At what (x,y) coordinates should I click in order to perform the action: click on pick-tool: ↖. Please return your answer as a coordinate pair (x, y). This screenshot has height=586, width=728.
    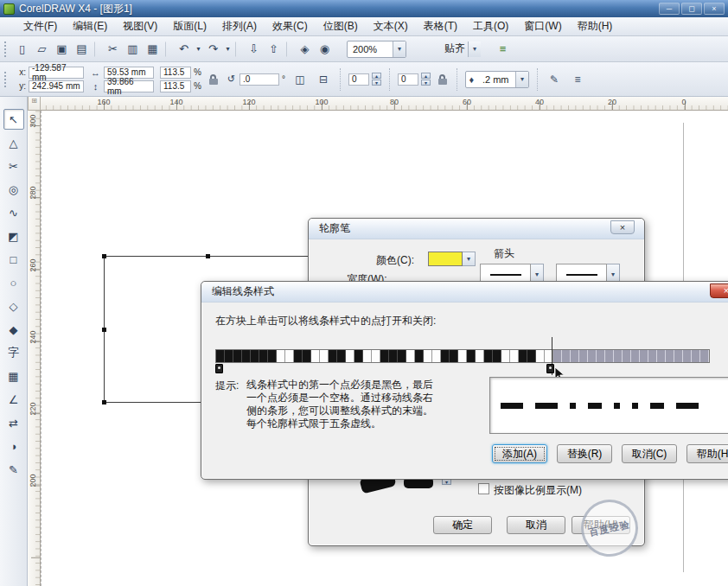
    Looking at the image, I should click on (14, 119).